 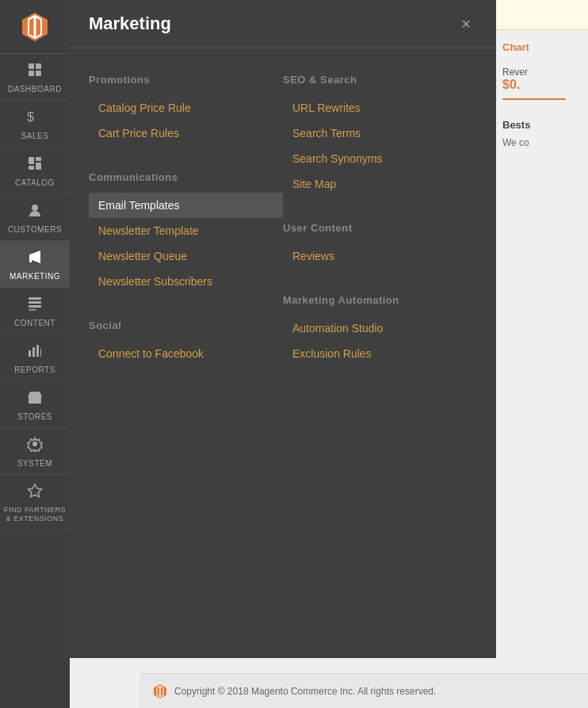 What do you see at coordinates (185, 108) in the screenshot?
I see `catalog-price-rule-item: Catalog Price Rule` at bounding box center [185, 108].